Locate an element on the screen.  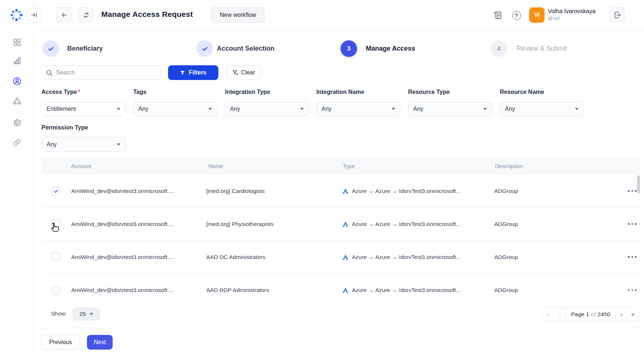
dashboard-grid-icon is located at coordinates (17, 43).